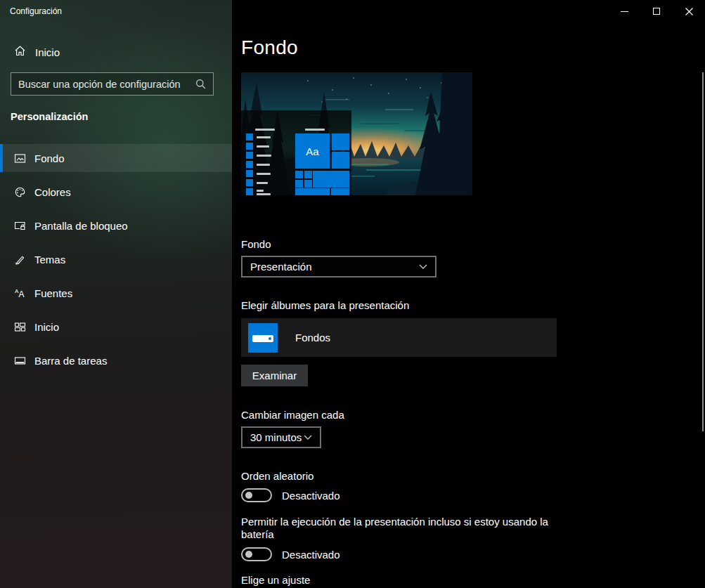  What do you see at coordinates (256, 244) in the screenshot?
I see `background-type-label: Fondo` at bounding box center [256, 244].